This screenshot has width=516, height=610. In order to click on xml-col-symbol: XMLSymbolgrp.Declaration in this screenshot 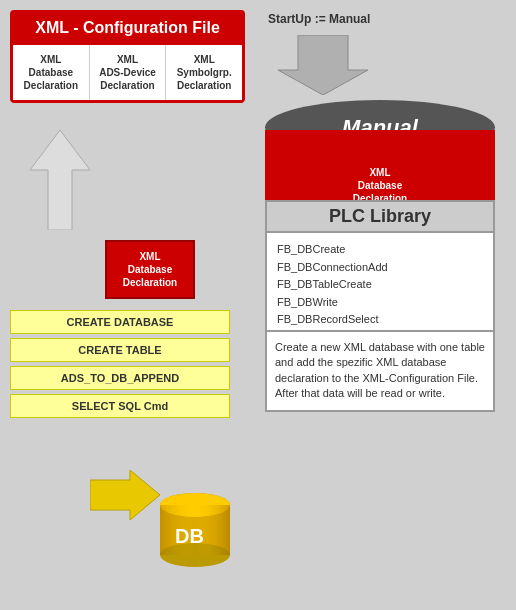, I will do `click(204, 72)`.